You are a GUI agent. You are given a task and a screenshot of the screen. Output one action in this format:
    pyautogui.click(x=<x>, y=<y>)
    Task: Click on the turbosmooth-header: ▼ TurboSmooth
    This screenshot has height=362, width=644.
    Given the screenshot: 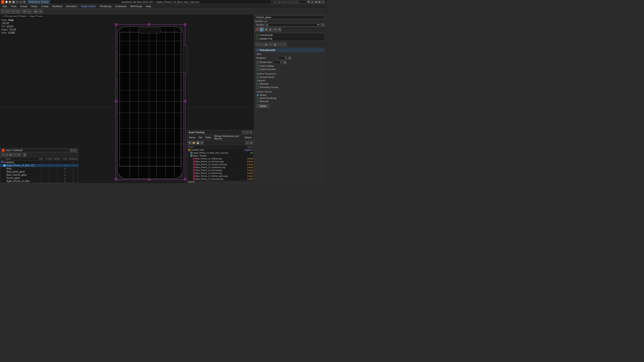 What is the action you would take?
    pyautogui.click(x=290, y=50)
    